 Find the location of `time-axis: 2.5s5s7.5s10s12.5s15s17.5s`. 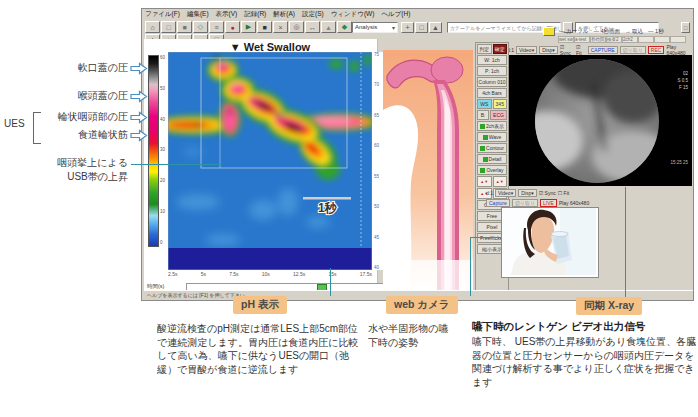

time-axis: 2.5s5s7.5s10s12.5s15s17.5s is located at coordinates (270, 274).